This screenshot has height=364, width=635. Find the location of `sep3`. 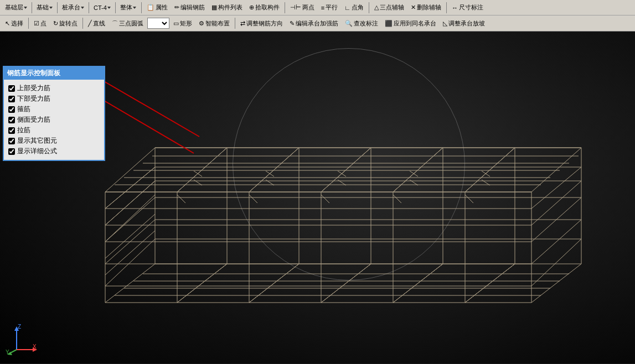

sep3 is located at coordinates (89, 8).